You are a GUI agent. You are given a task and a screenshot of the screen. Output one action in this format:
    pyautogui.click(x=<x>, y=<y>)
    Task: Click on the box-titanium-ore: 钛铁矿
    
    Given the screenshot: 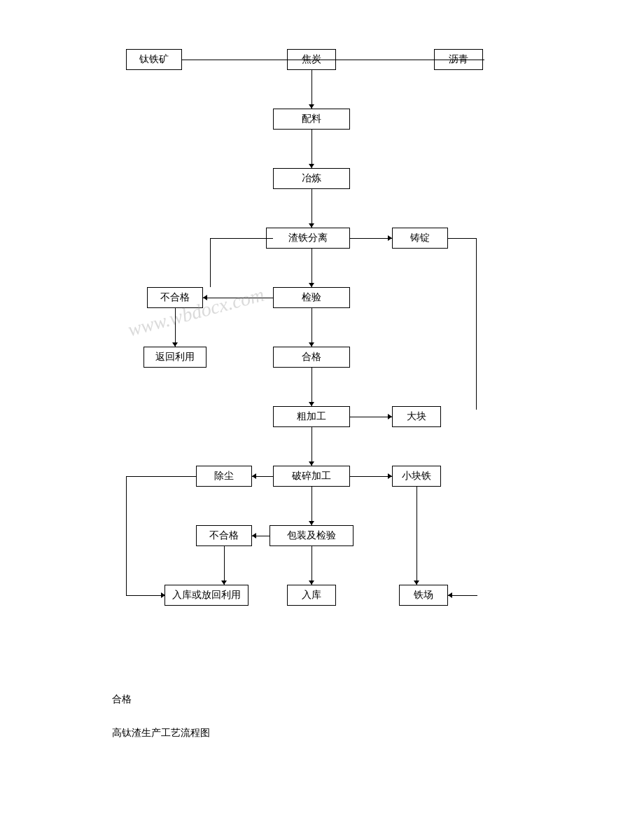 What is the action you would take?
    pyautogui.click(x=154, y=60)
    